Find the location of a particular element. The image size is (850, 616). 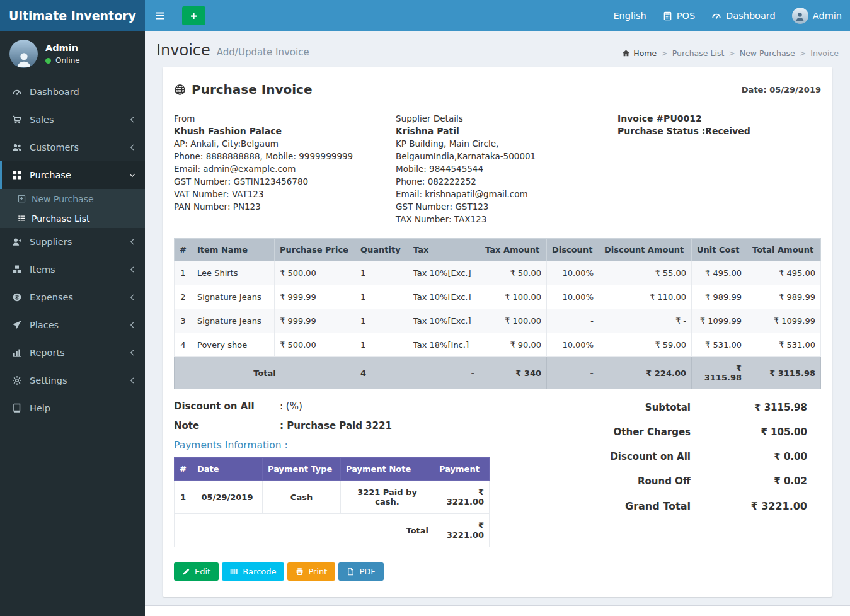

summary-discount-value: ₹ 0.00 is located at coordinates (749, 457).